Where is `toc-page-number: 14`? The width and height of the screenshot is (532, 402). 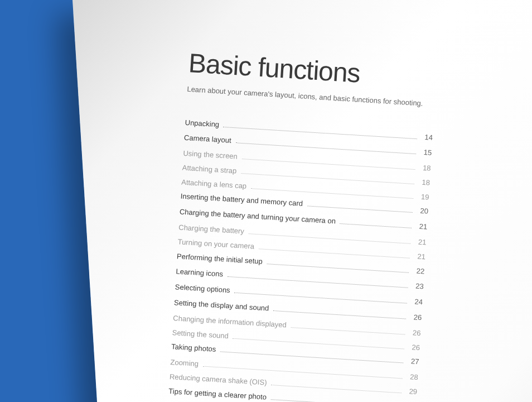 toc-page-number: 14 is located at coordinates (426, 137).